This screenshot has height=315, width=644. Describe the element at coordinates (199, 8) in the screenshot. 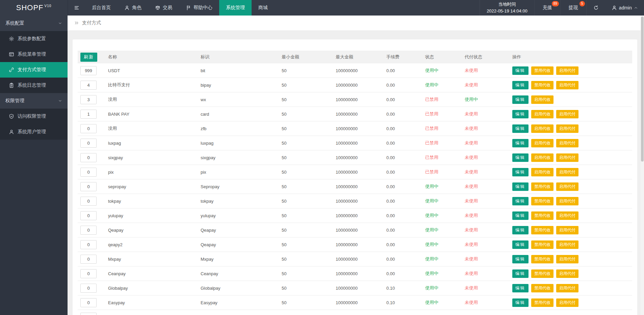

I see `nav-item: 帮助中心` at that location.